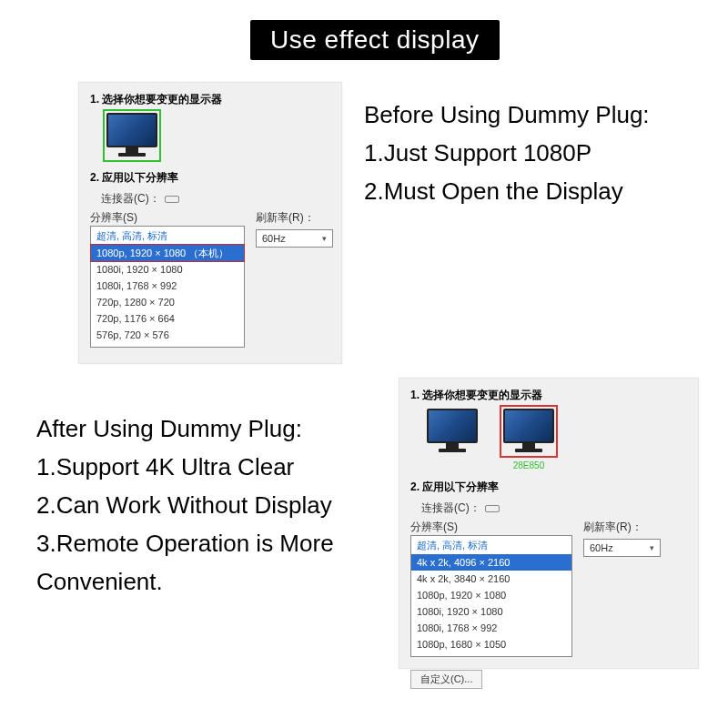  Describe the element at coordinates (187, 505) in the screenshot. I see `after-text: After Using Dummy Plug: 1.Support 4K Ult…` at that location.